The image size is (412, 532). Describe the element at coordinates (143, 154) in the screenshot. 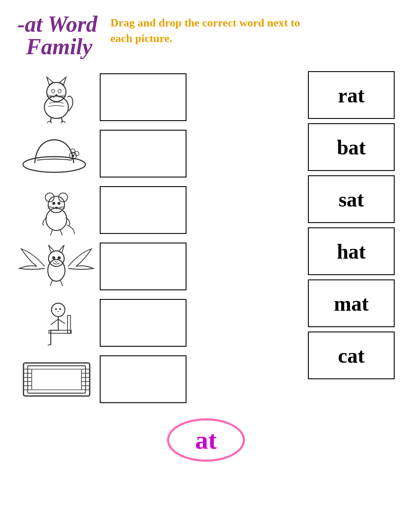

I see `drop-box-hat` at that location.